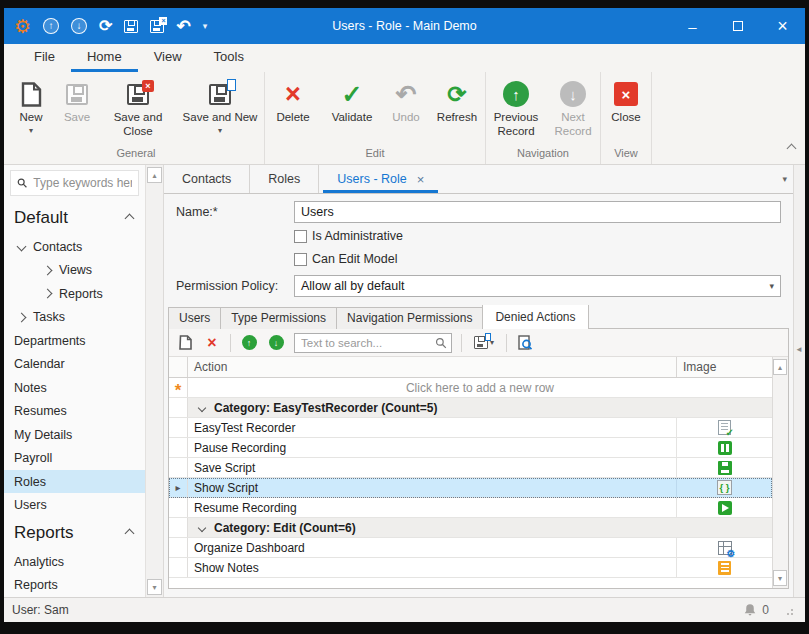 The width and height of the screenshot is (809, 634). What do you see at coordinates (784, 179) in the screenshot?
I see `tab-list-dropdown: ▾` at bounding box center [784, 179].